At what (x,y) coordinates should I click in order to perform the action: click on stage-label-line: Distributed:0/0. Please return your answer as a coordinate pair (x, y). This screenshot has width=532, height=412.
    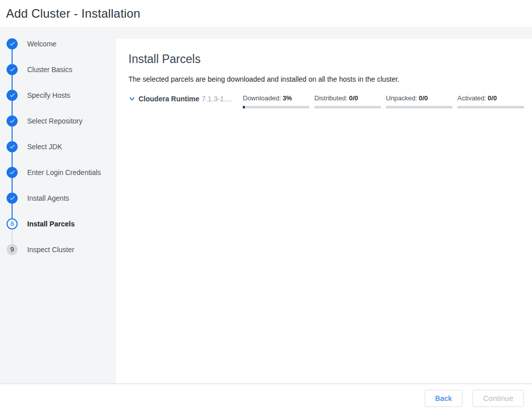
    Looking at the image, I should click on (350, 98).